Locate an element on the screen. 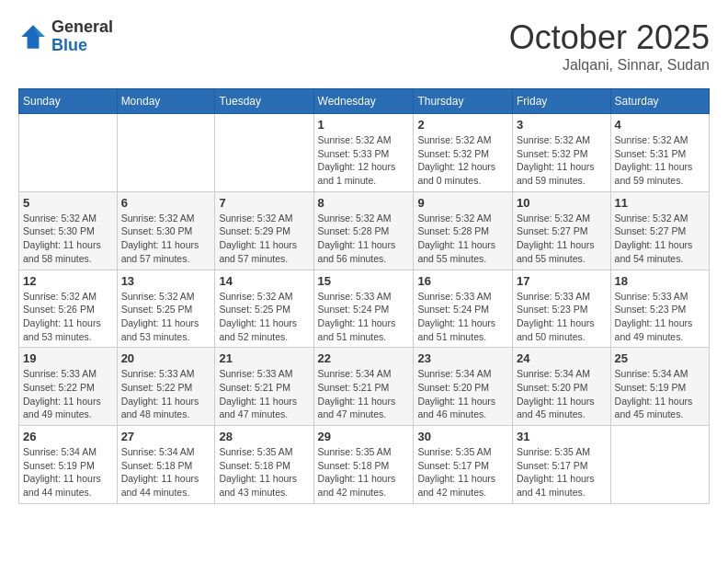 The width and height of the screenshot is (728, 563). day-info: Sunrise: 5:32 AM Sunset: 5:33 PM Dayligh… is located at coordinates (364, 160).